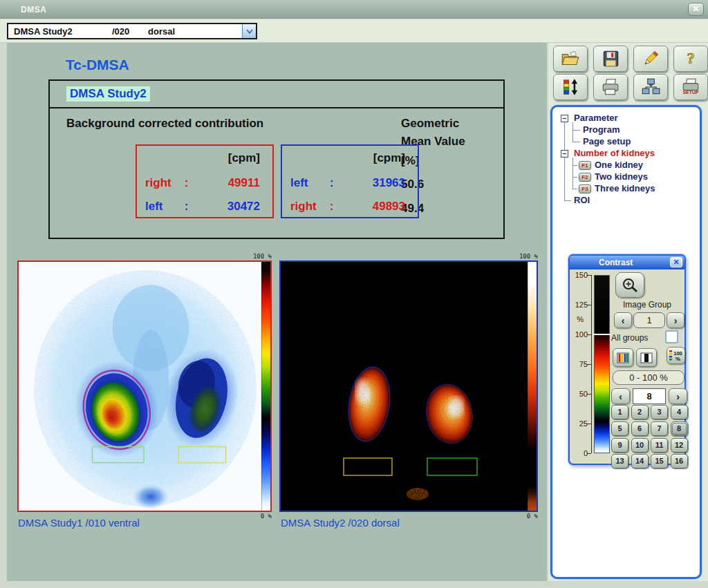 This screenshot has width=708, height=588. Describe the element at coordinates (97, 65) in the screenshot. I see `report-heading: Tc-DMSA` at that location.